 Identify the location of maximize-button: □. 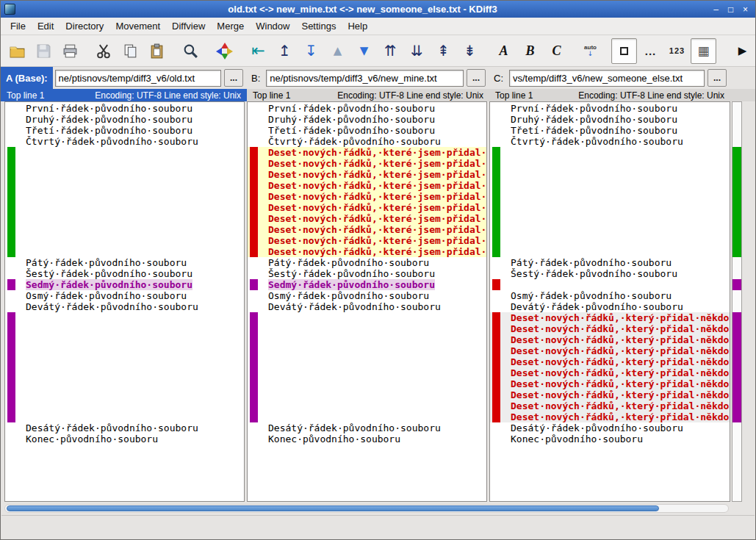
(730, 10).